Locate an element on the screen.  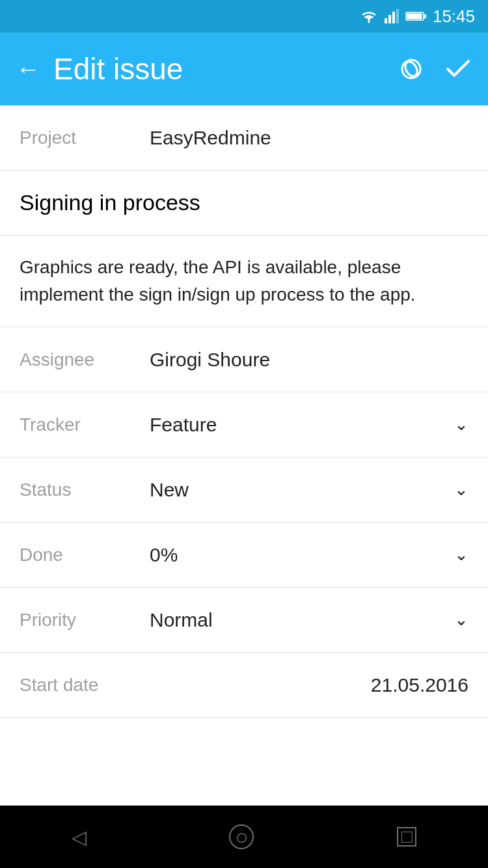
tracker-value: Feature is located at coordinates (302, 425).